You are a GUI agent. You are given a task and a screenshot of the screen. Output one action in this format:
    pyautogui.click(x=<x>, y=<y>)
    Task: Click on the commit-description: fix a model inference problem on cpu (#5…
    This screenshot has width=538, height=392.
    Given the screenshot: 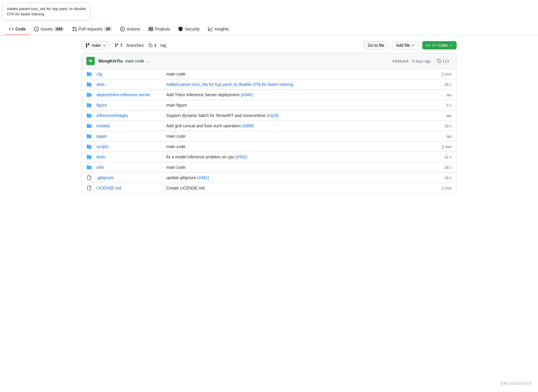 What is the action you would take?
    pyautogui.click(x=298, y=157)
    